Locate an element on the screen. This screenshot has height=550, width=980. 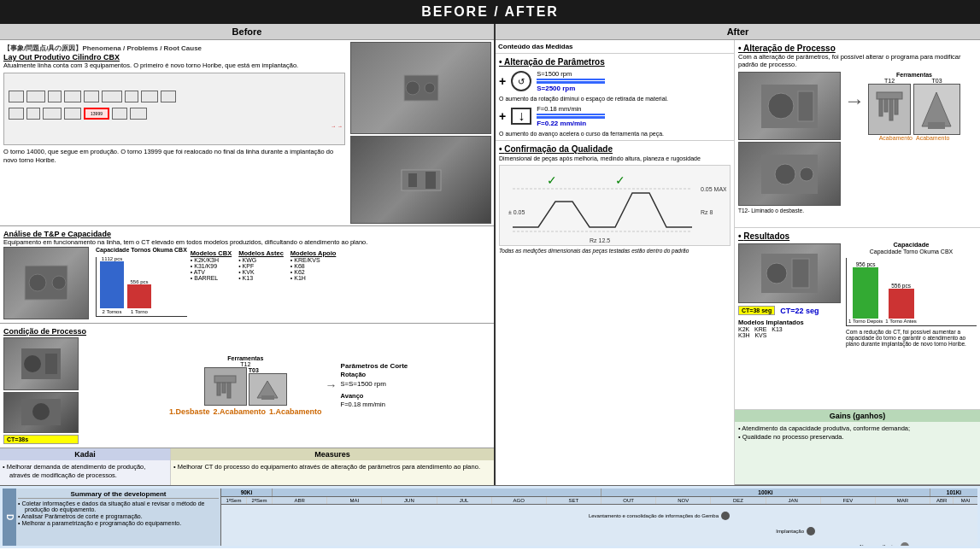
timeline-d-label: D is located at coordinates (9, 518).